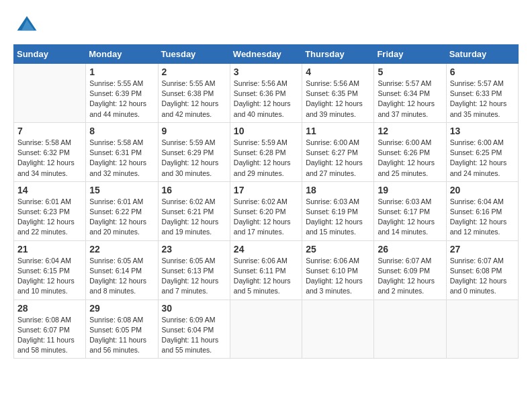  I want to click on day-number: 10, so click(266, 131).